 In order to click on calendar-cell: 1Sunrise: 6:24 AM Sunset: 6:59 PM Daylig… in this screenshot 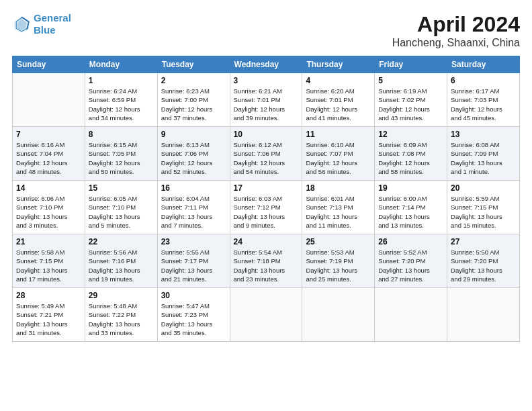, I will do `click(121, 100)`.